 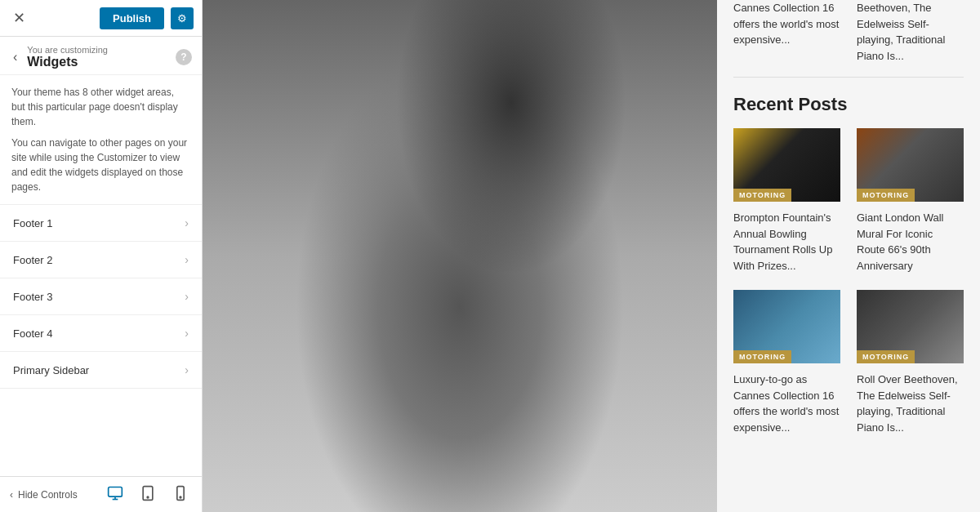 What do you see at coordinates (910, 201) in the screenshot?
I see `post-card-1: MOTORING Giant London Wall Mural For Ico…` at bounding box center [910, 201].